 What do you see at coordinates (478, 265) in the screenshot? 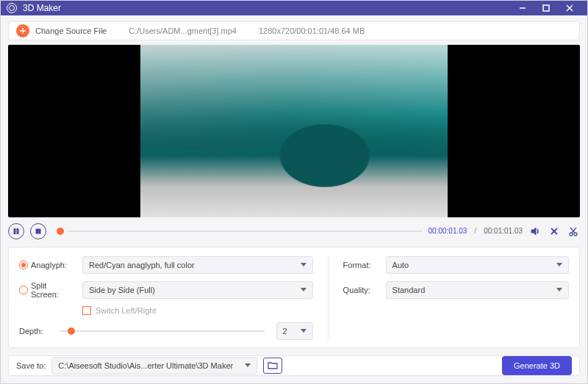
I see `format-select: Auto` at bounding box center [478, 265].